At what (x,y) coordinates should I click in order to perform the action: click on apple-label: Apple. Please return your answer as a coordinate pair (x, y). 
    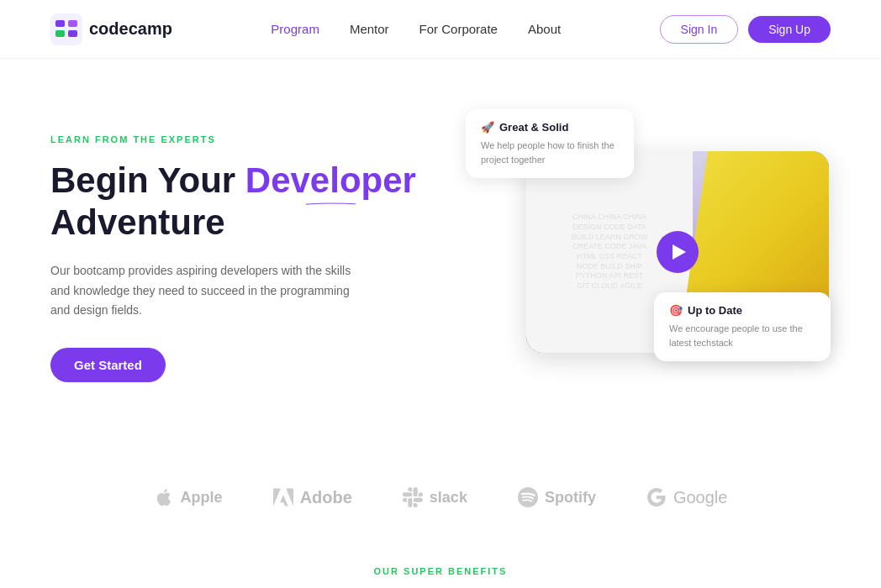
    Looking at the image, I should click on (202, 497).